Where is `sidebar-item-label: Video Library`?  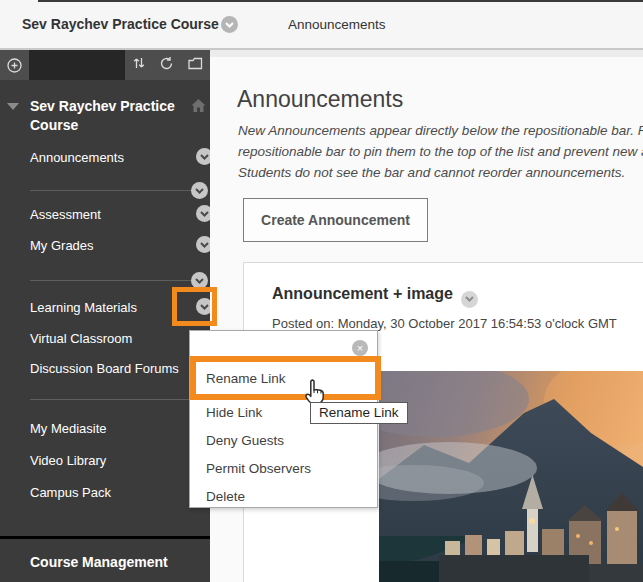 sidebar-item-label: Video Library is located at coordinates (68, 460).